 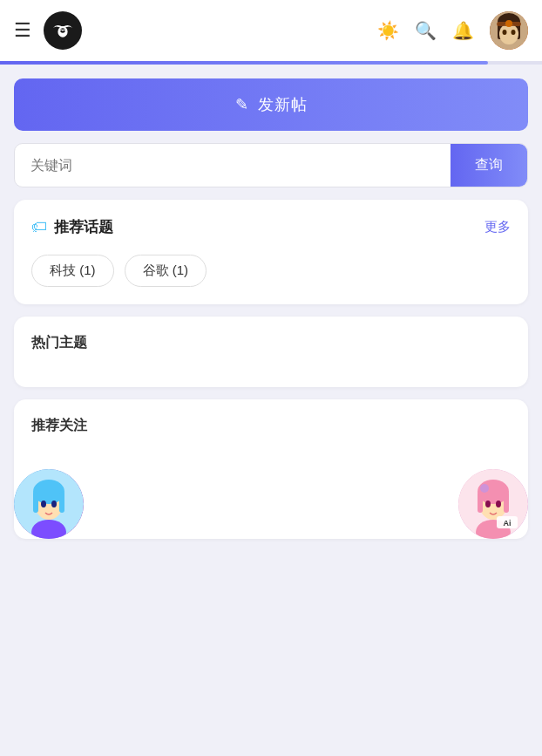 What do you see at coordinates (493, 504) in the screenshot?
I see `bottom-avatar-right: Ai` at bounding box center [493, 504].